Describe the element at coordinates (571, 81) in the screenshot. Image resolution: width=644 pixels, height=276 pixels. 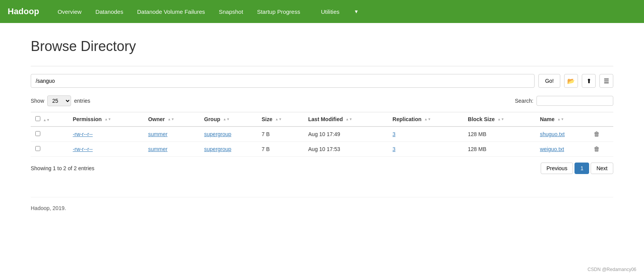
I see `folder-icon-button: 📂` at that location.